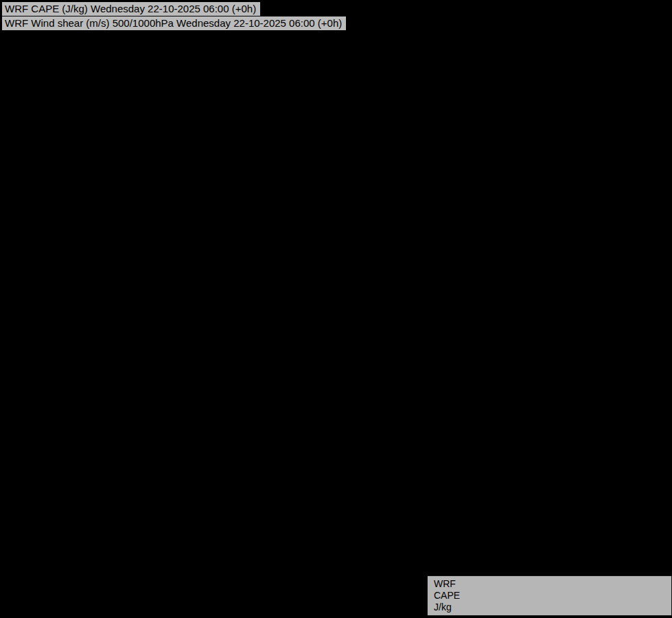 The image size is (672, 618). What do you see at coordinates (447, 607) in the screenshot?
I see `legend-unit-label: J/kg` at bounding box center [447, 607].